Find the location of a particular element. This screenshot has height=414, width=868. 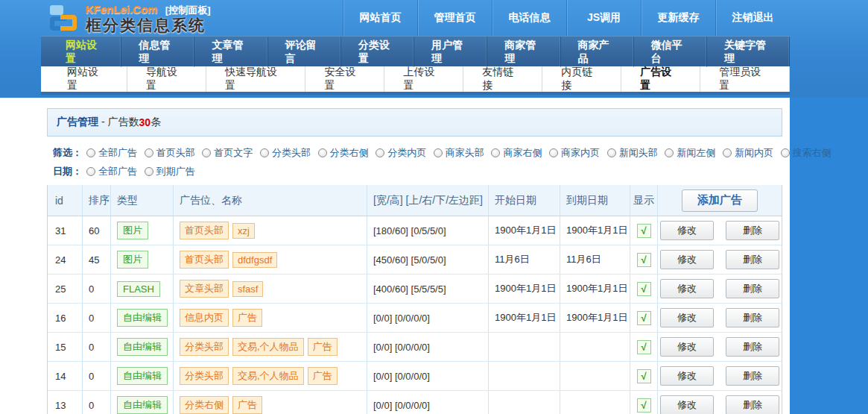

top-nav-item: 管理首页 is located at coordinates (454, 18).